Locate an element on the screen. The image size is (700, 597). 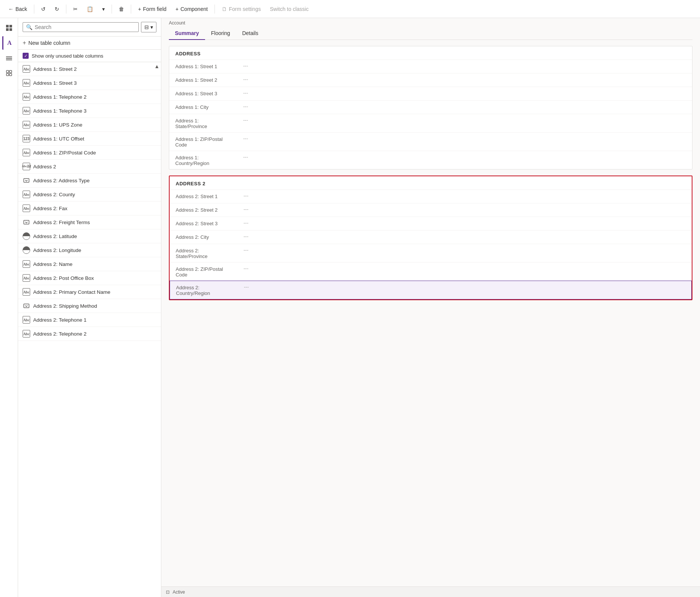
search-input-wrap: 🔍 is located at coordinates (81, 27).